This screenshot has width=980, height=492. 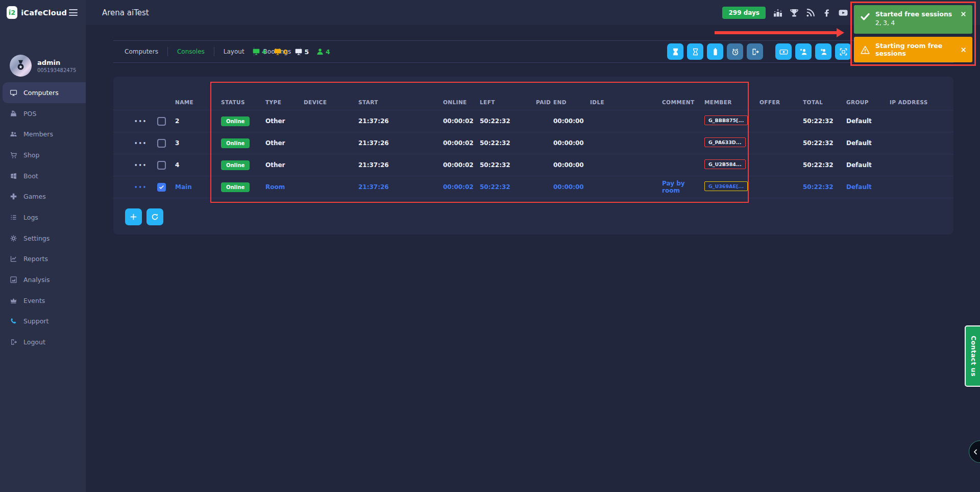 I want to click on sidebar-item-label: POS, so click(x=30, y=113).